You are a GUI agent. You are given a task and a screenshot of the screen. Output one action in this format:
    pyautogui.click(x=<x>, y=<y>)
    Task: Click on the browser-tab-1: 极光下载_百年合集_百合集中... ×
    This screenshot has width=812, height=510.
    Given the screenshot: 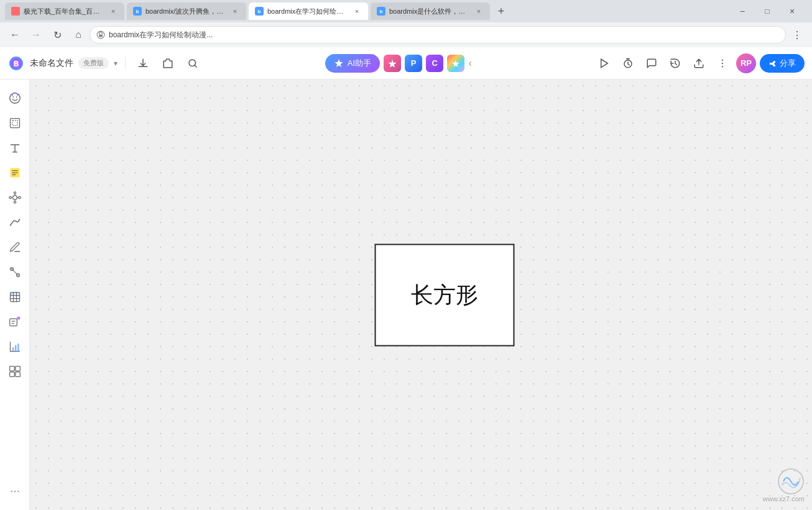 What is the action you would take?
    pyautogui.click(x=65, y=11)
    